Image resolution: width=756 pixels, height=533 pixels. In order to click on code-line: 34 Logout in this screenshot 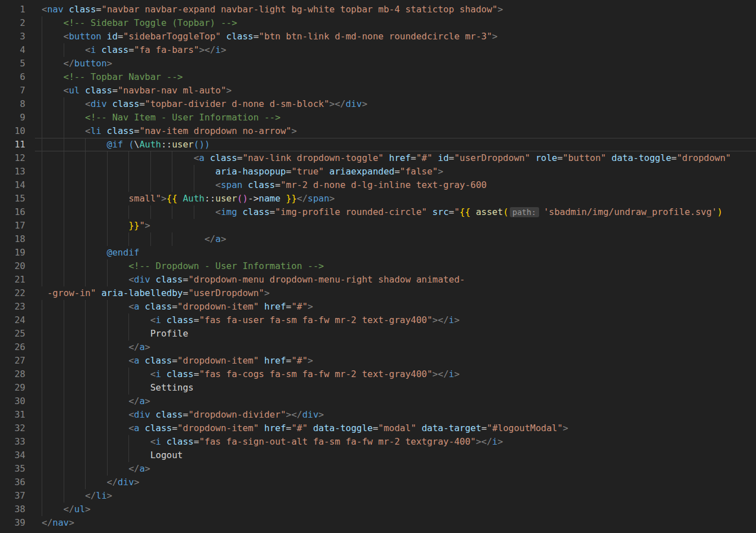, I will do `click(378, 455)`.